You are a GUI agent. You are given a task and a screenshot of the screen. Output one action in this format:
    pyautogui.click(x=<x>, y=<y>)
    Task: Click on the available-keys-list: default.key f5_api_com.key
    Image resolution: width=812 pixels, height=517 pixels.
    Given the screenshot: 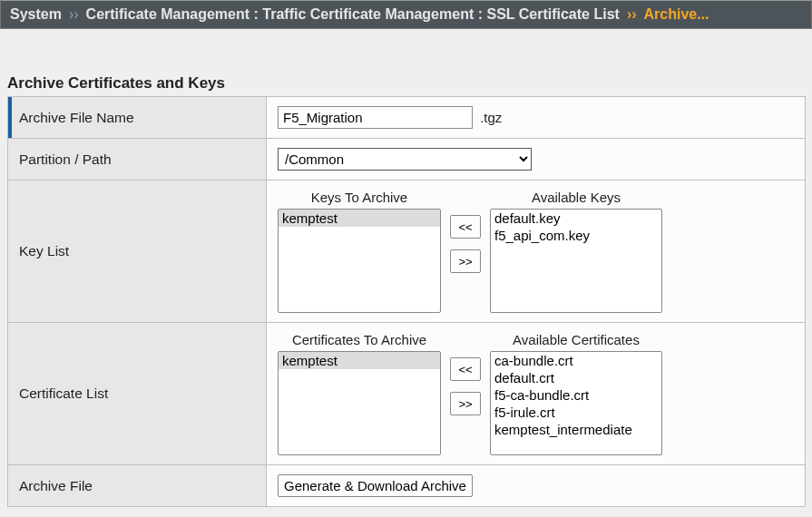 What is the action you would take?
    pyautogui.click(x=576, y=261)
    